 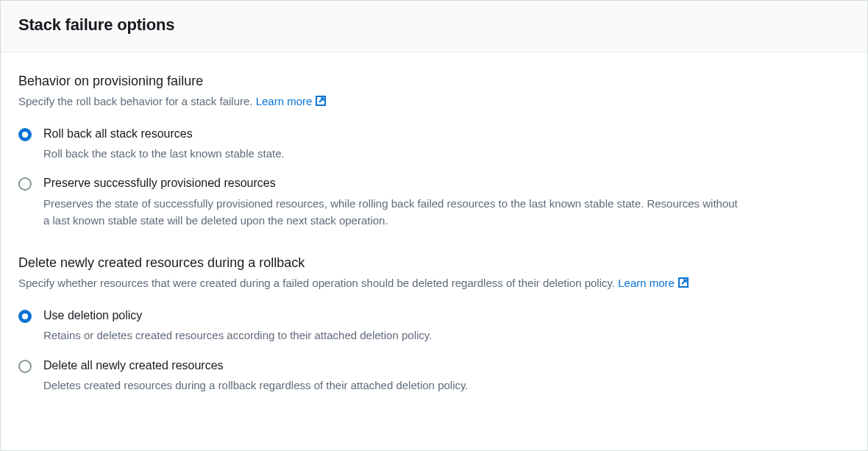 What do you see at coordinates (391, 366) in the screenshot?
I see `radio-label: Delete all newly created resources` at bounding box center [391, 366].